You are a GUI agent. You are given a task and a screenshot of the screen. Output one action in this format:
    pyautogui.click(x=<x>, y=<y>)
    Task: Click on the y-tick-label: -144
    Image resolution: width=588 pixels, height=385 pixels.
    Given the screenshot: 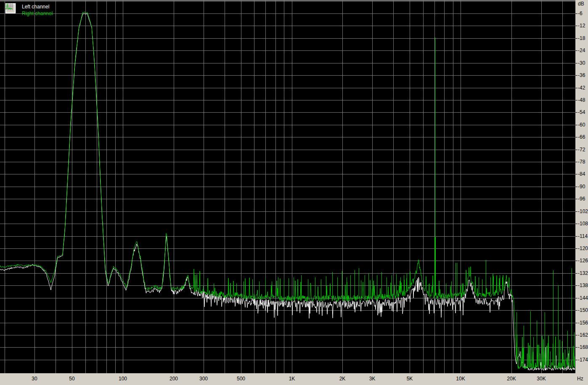 What is the action you would take?
    pyautogui.click(x=583, y=298)
    